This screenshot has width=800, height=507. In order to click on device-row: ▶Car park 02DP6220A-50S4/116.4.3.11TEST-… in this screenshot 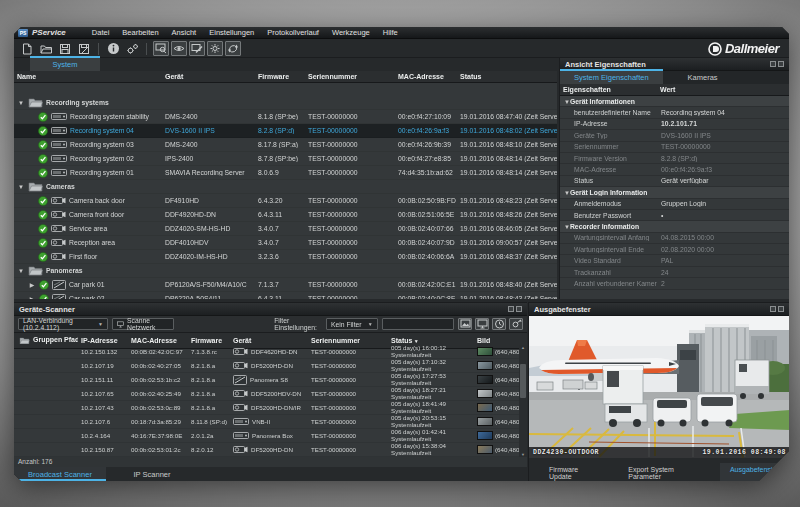, I will do `click(286, 296)`.